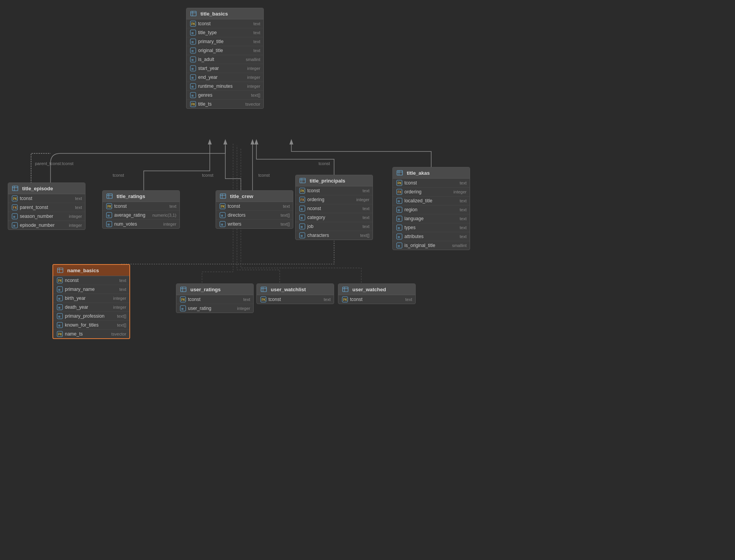  Describe the element at coordinates (431, 237) in the screenshot. I see `table-row-title_akas-6: ⊞attributestext` at that location.